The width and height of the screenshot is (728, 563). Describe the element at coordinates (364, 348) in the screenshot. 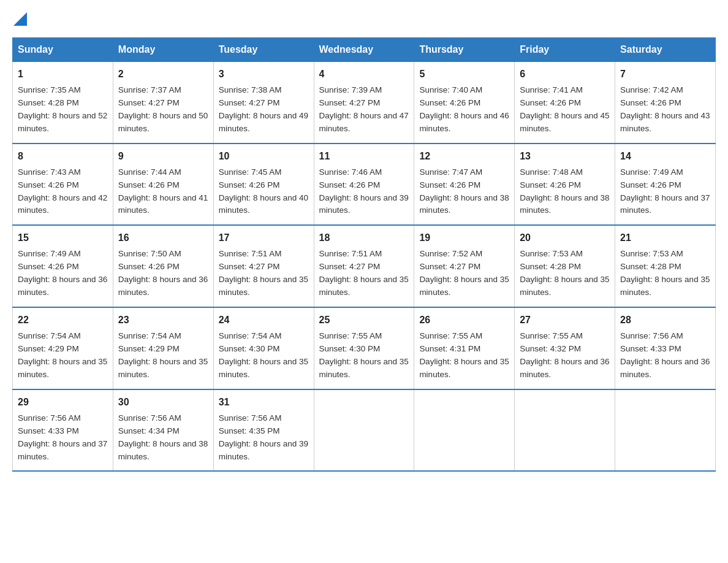

I see `calendar-cell: 25 Sunrise: 7:55 AMSunset: 4:30 PMDaylig…` at that location.